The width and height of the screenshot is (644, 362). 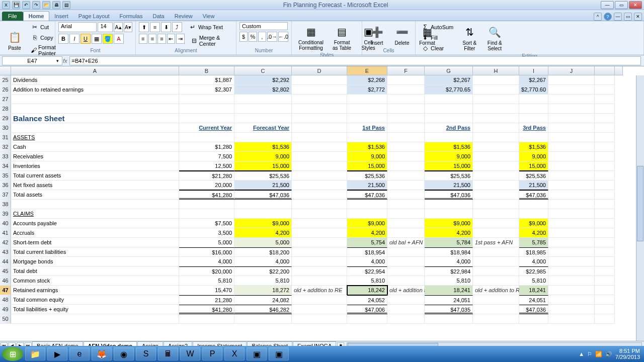 What do you see at coordinates (190, 354) in the screenshot?
I see `taskbar-word: W` at bounding box center [190, 354].